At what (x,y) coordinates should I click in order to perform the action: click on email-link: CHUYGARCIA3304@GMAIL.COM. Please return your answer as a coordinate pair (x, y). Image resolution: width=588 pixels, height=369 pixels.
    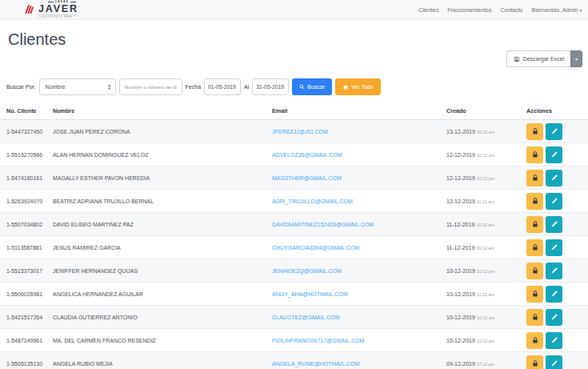
    Looking at the image, I should click on (315, 248).